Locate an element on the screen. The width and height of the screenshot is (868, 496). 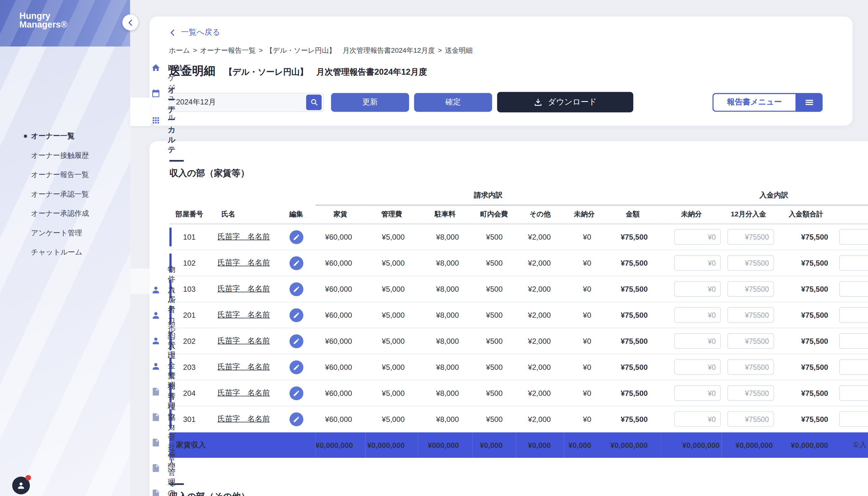
sidebar-item: オーナー承認作成 is located at coordinates (65, 213).